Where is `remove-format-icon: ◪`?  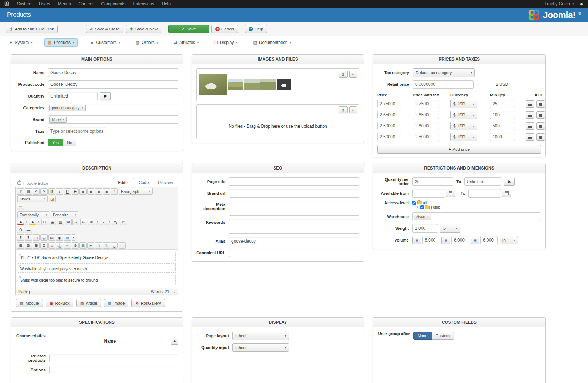 remove-format-icon: ◪ is located at coordinates (52, 199).